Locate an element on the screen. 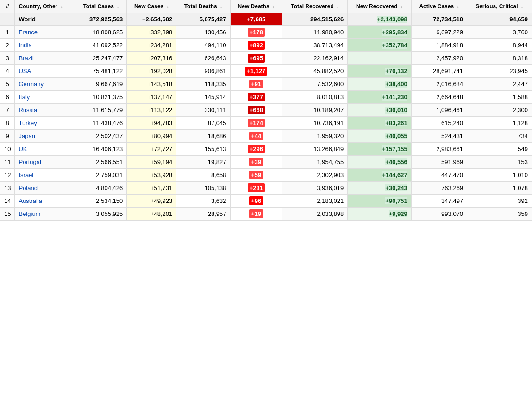  country-link: Brazil is located at coordinates (26, 58).